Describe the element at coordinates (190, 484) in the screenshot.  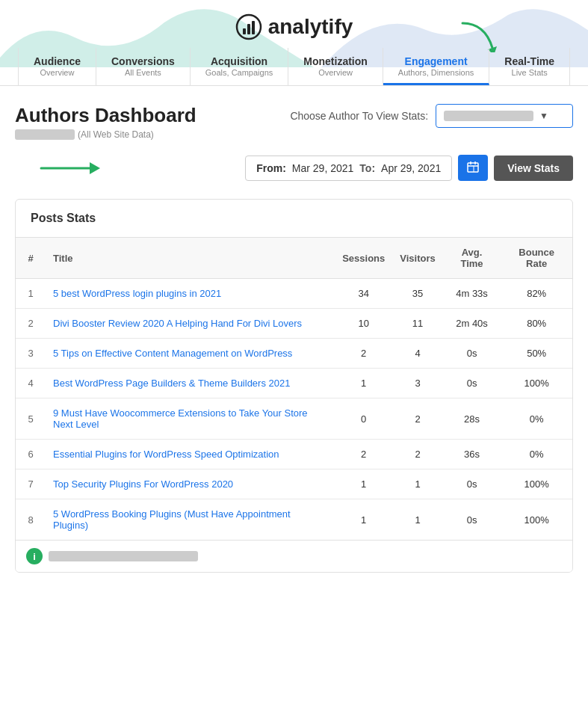
I see `cell-title: Top Security Plugins For WordPress 2020` at that location.